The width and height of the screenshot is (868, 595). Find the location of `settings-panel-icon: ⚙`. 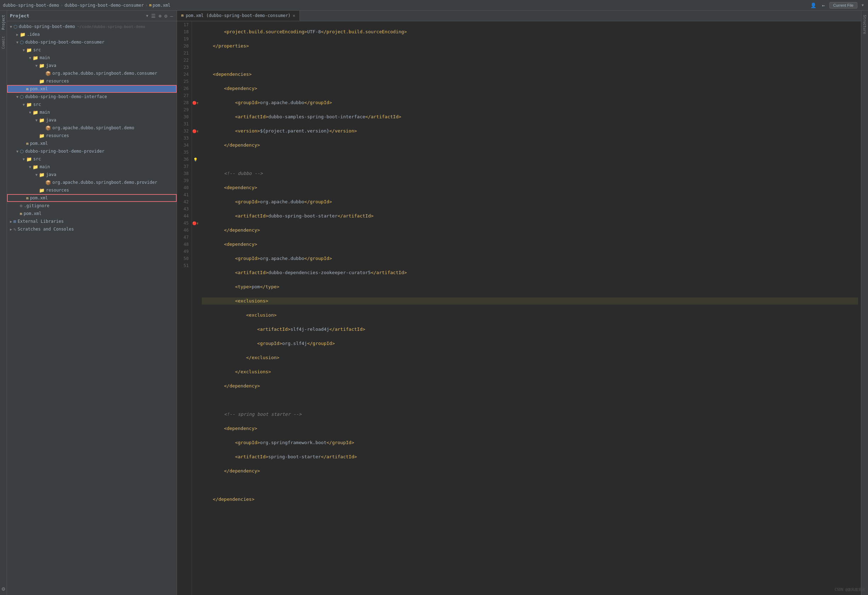

settings-panel-icon: ⚙ is located at coordinates (166, 16).